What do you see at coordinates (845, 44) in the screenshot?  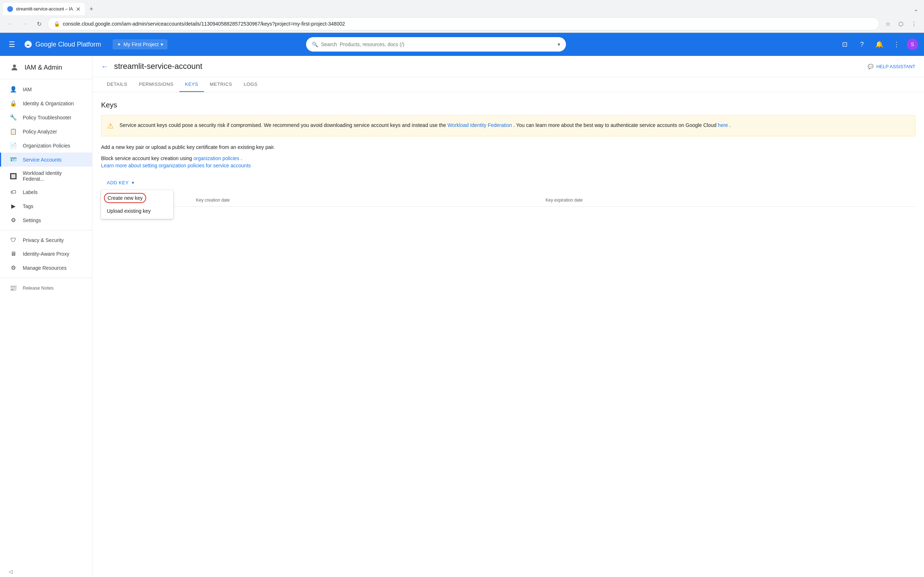 I see `cloud-shell-button: ⊡` at bounding box center [845, 44].